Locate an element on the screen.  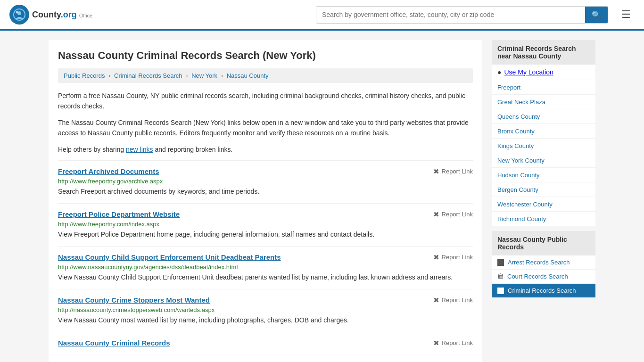
logo: County.org Office is located at coordinates (51, 15).